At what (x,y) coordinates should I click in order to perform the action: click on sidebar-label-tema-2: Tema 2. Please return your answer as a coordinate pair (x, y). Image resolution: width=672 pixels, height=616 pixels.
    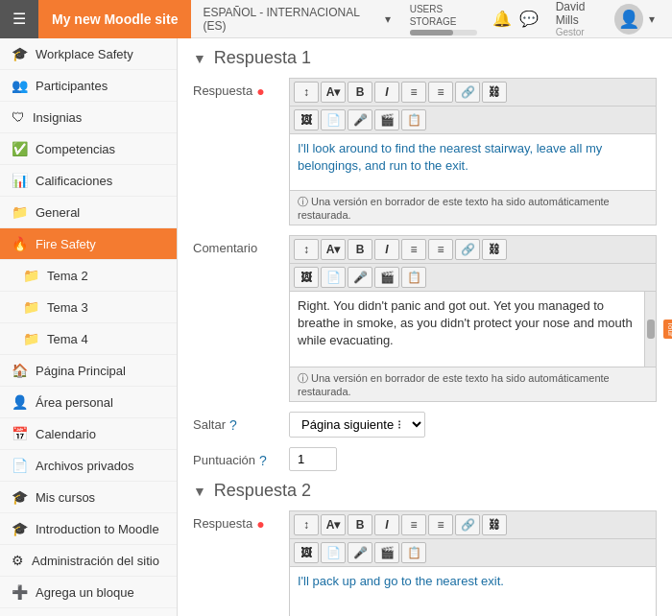
    Looking at the image, I should click on (67, 276).